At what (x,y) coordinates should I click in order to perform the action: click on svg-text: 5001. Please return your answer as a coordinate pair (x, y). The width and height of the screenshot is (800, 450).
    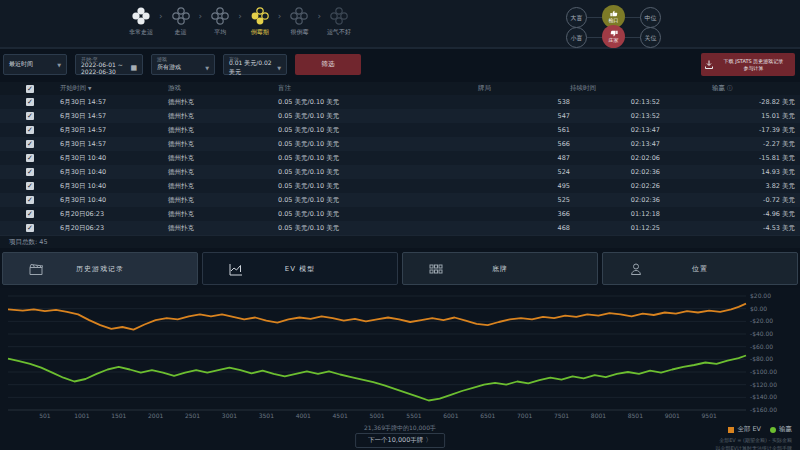
    Looking at the image, I should click on (376, 416).